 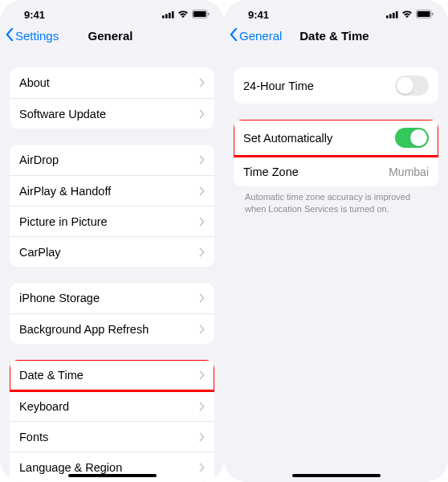 I want to click on cell-airdrop: AirDrop, so click(x=112, y=160).